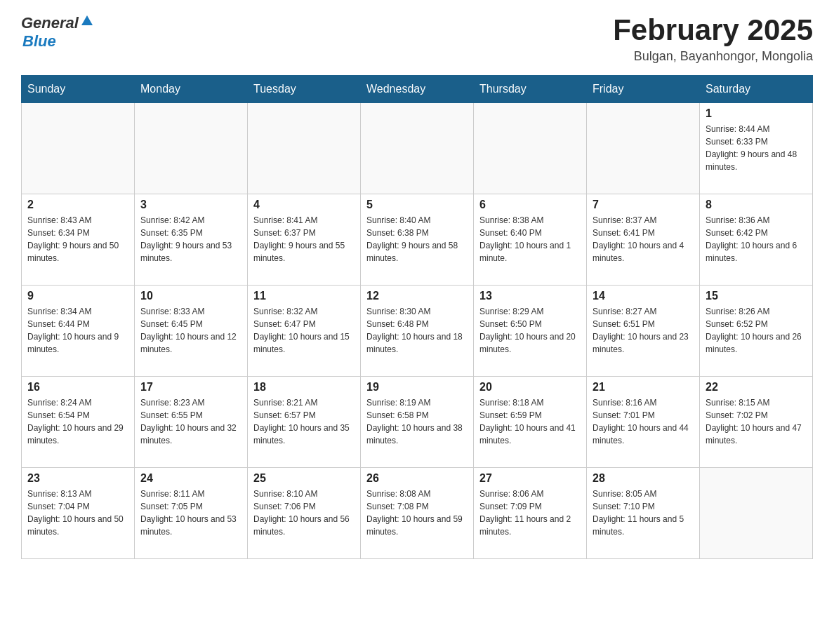 The height and width of the screenshot is (644, 834). I want to click on calendar-cell: 9Sunrise: 8:34 AM Sunset: 6:44 PM Daylig…, so click(79, 331).